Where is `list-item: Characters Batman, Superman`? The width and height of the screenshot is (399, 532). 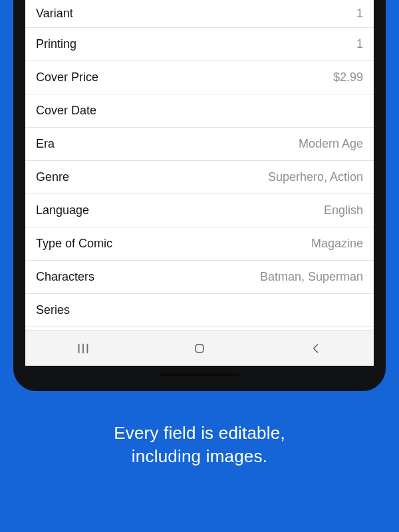 list-item: Characters Batman, Superman is located at coordinates (200, 277).